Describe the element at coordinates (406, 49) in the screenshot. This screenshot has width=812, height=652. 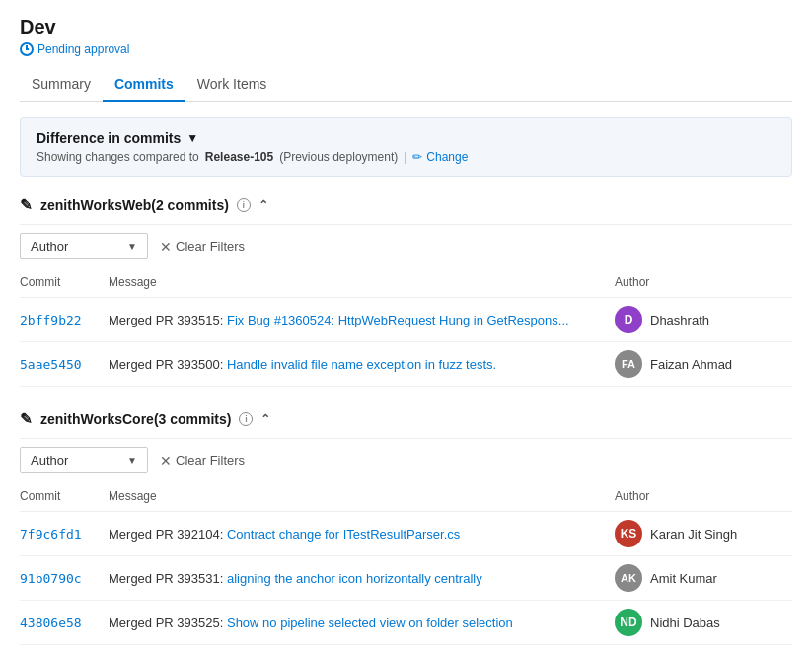
I see `pending-approval-status: Pending approval` at that location.